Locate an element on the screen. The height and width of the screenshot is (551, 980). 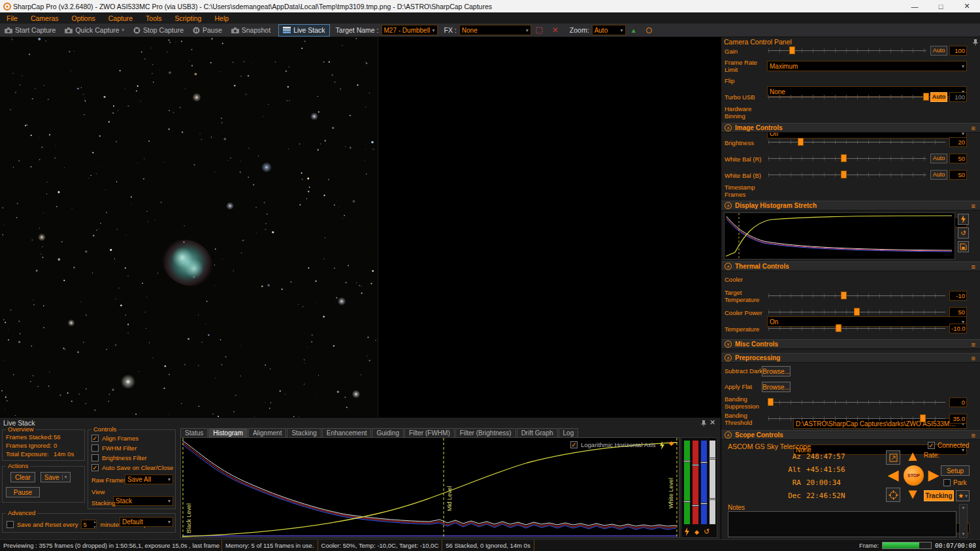
close-panel-icon: ✕ is located at coordinates (712, 422).